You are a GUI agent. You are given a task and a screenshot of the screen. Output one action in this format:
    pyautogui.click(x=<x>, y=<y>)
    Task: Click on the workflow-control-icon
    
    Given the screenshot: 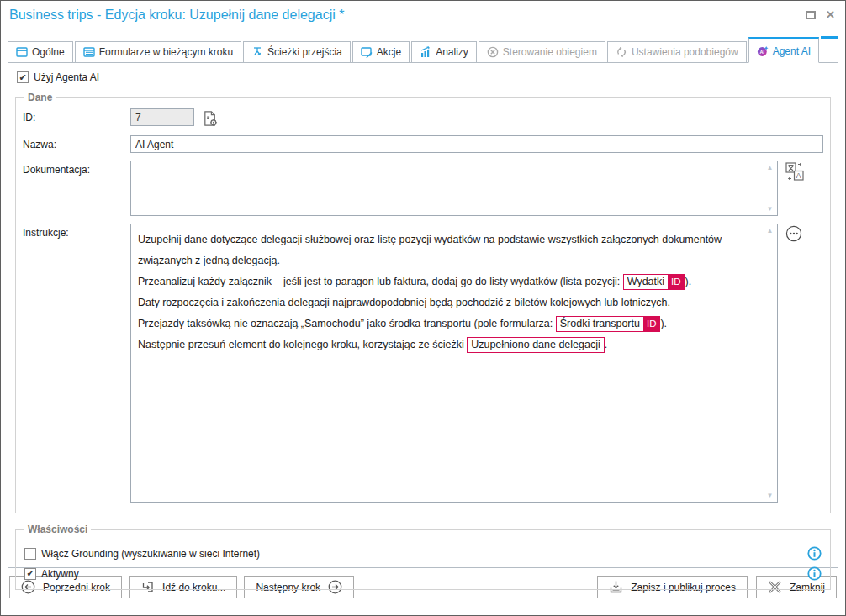 What is the action you would take?
    pyautogui.click(x=493, y=52)
    